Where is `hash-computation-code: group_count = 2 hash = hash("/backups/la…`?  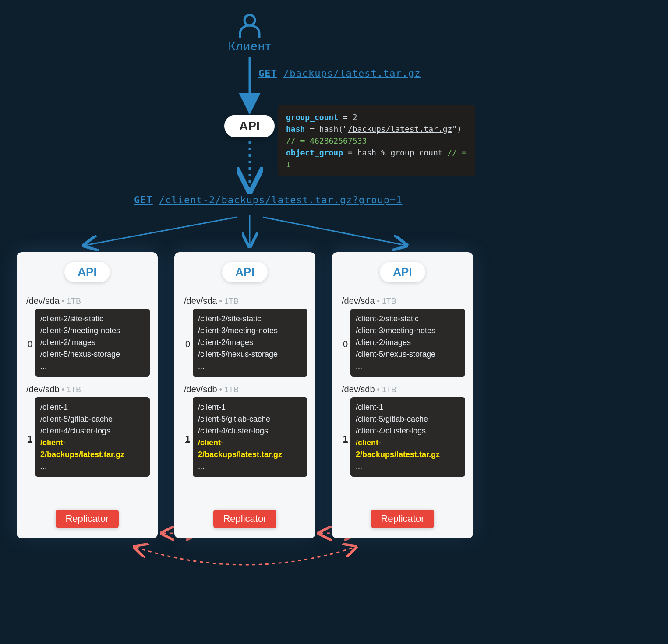
hash-computation-code: group_count = 2 hash = hash("/backups/la… is located at coordinates (377, 141).